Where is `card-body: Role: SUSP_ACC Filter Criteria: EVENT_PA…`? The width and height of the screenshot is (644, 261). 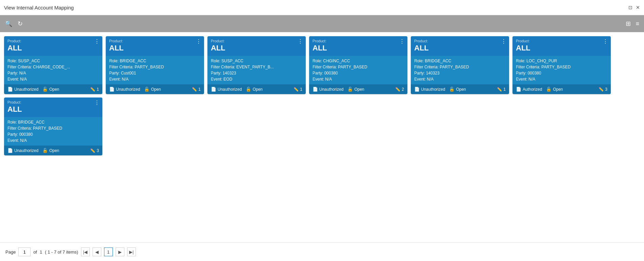
card-body: Role: SUSP_ACC Filter Criteria: EVENT_PA… is located at coordinates (257, 70).